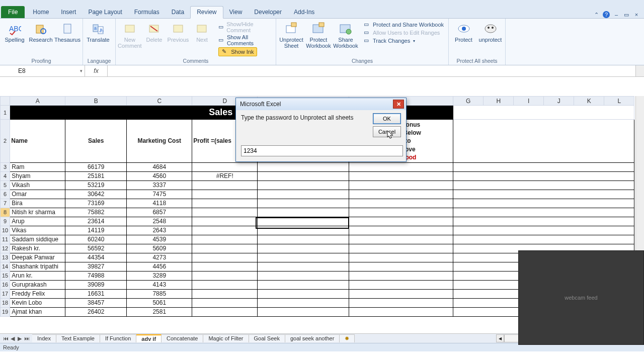  I want to click on formula-expand-icon, so click(640, 71).